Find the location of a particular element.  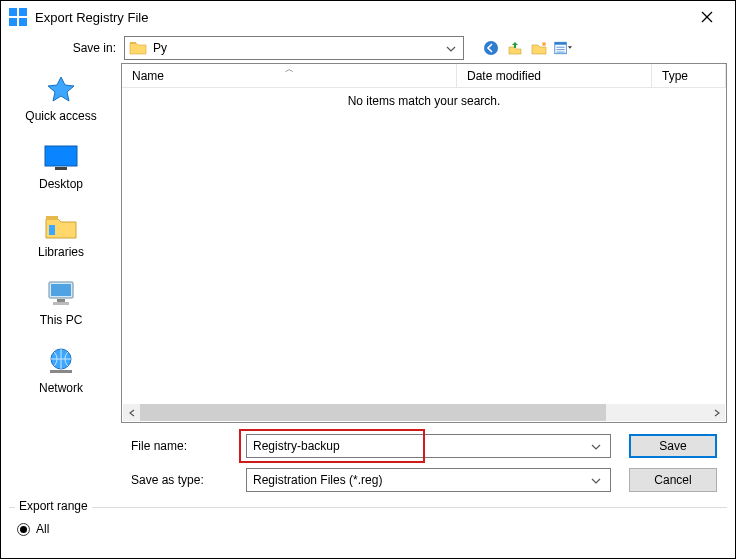

window-title: Export Registry File is located at coordinates (361, 18).